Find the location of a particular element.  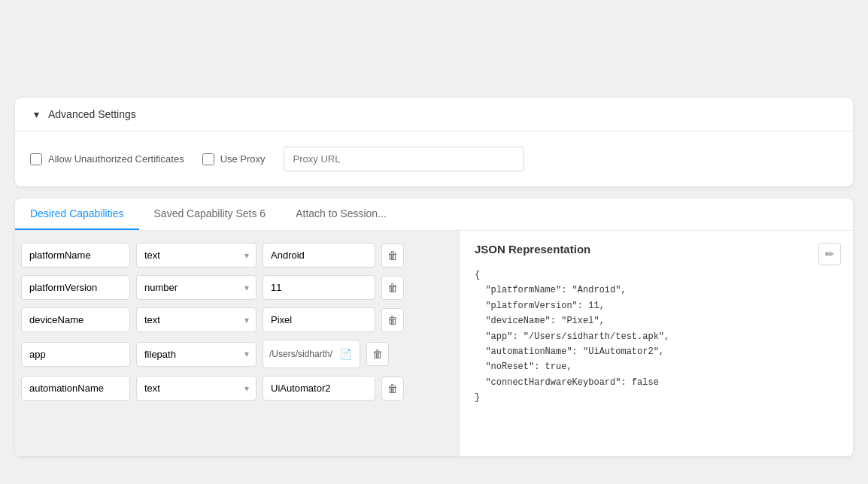

cap-filepath-input: /Users/sidharth/ 📄 is located at coordinates (311, 354).